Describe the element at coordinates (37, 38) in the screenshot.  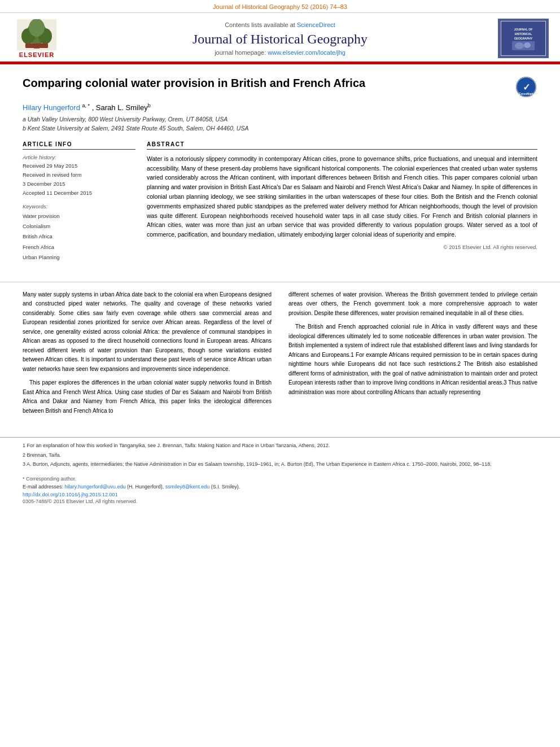
I see `elsevier-logo: ELSEVIER` at that location.